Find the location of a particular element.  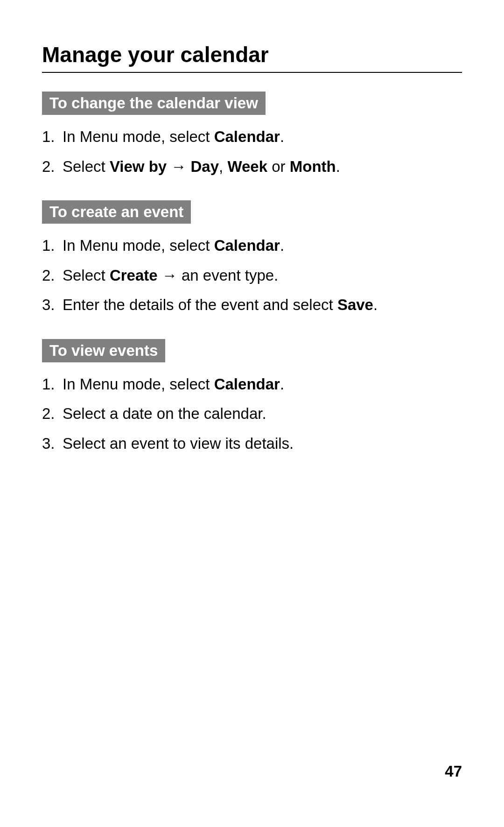

step-text: Create is located at coordinates (133, 276).